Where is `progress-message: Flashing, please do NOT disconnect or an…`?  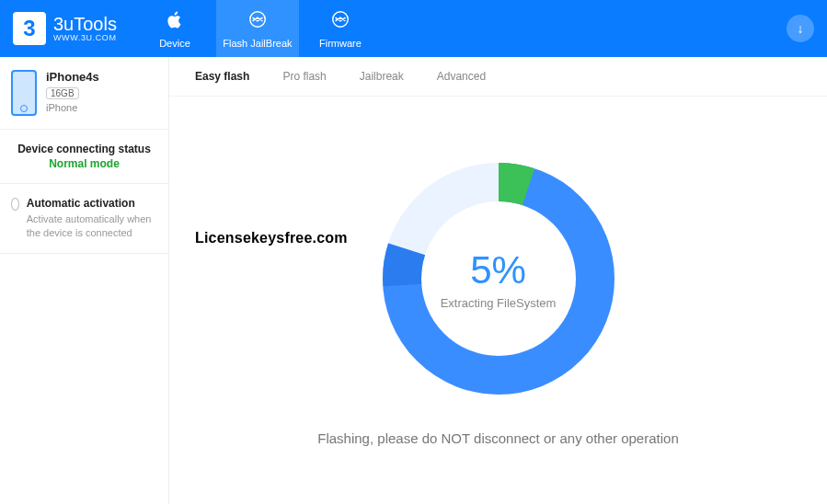 progress-message: Flashing, please do NOT disconnect or an… is located at coordinates (498, 438).